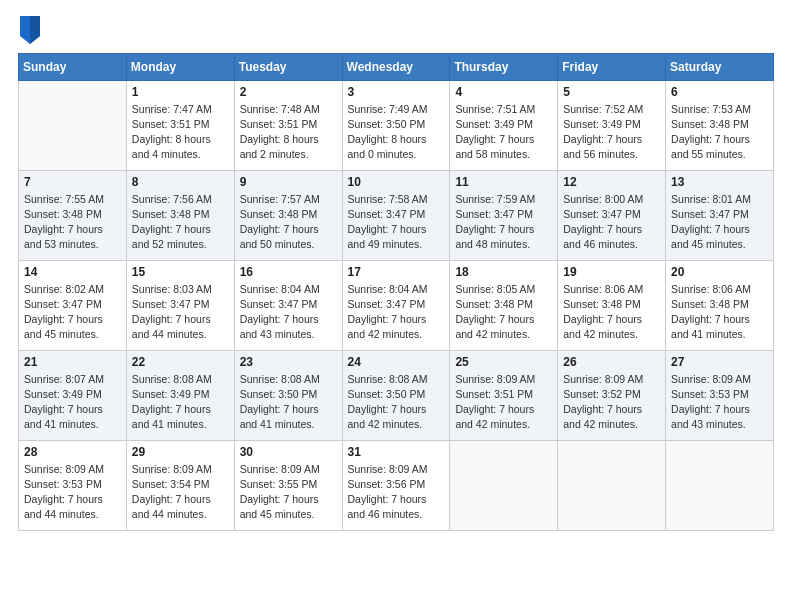  What do you see at coordinates (720, 125) in the screenshot?
I see `calendar-cell: 6 Sunrise: 7:53 AMSunset: 3:48 PMDayligh…` at bounding box center [720, 125].